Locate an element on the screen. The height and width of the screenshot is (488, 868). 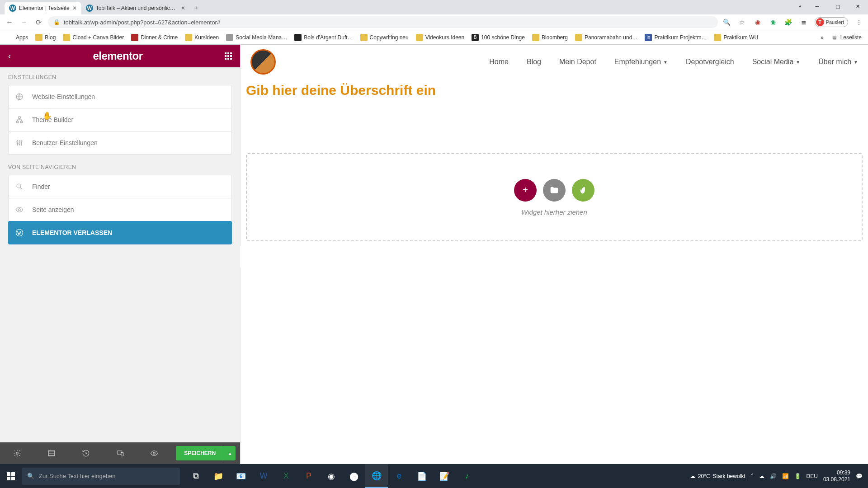
menu-icon: ⋮ is located at coordinates (859, 22).